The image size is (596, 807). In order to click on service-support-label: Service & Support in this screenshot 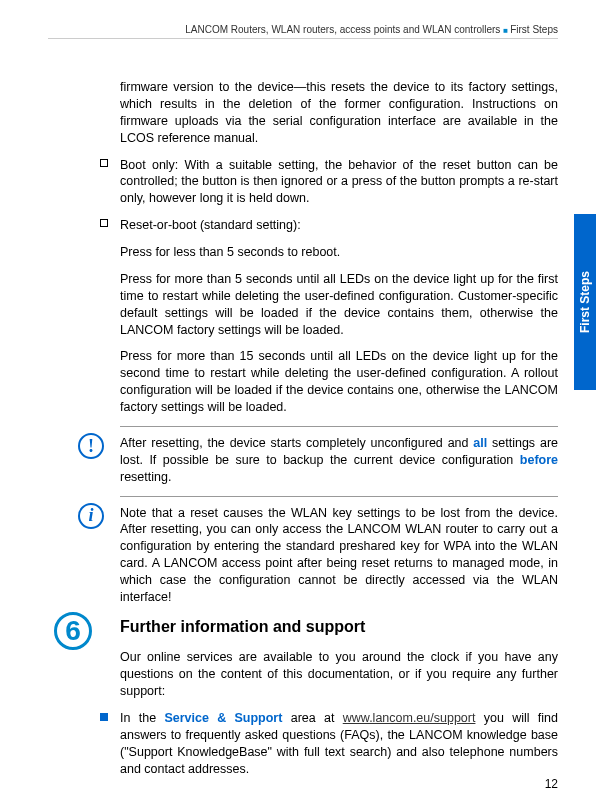, I will do `click(223, 718)`.